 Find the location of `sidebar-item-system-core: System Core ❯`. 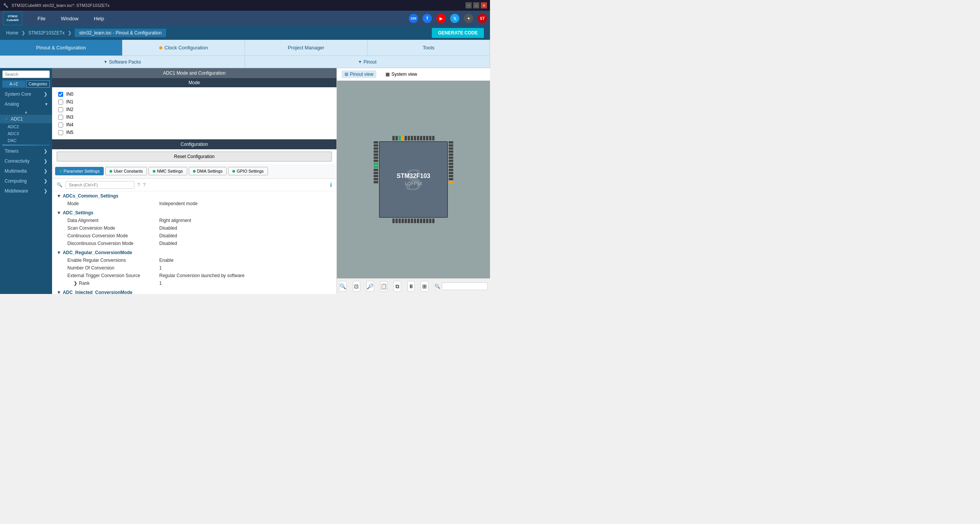

sidebar-item-system-core: System Core ❯ is located at coordinates (26, 94).